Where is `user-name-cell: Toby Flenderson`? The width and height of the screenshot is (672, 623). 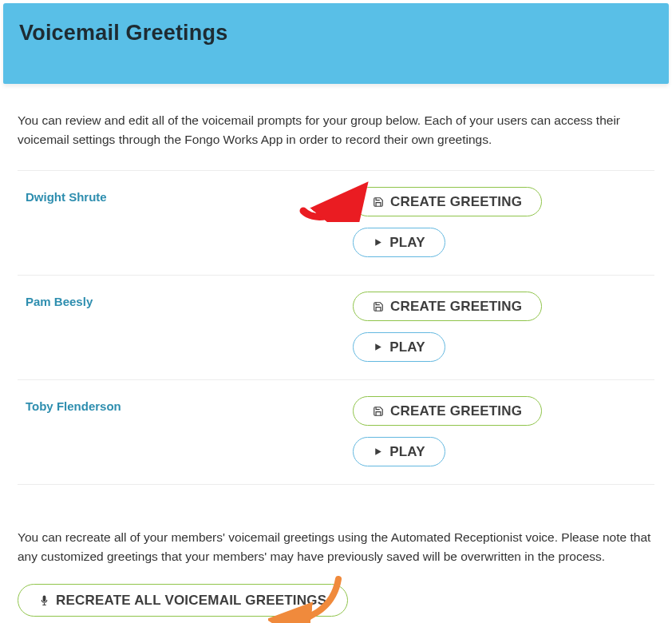 user-name-cell: Toby Flenderson is located at coordinates (185, 431).